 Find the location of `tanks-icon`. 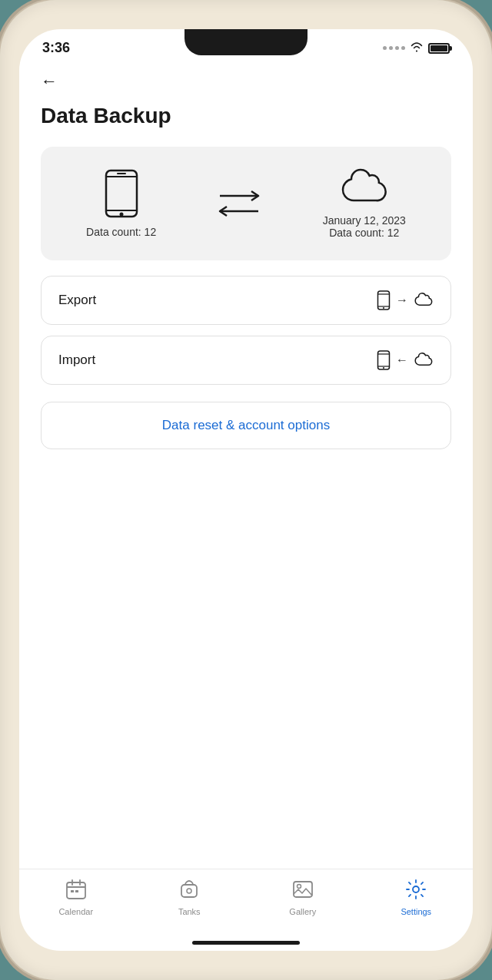

tanks-icon is located at coordinates (189, 891).